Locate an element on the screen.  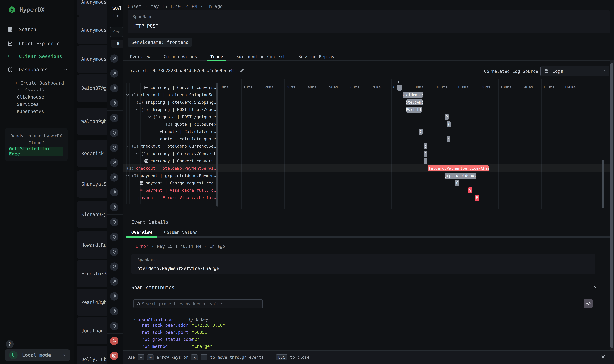
drawer-tab: Column Values is located at coordinates (181, 57).